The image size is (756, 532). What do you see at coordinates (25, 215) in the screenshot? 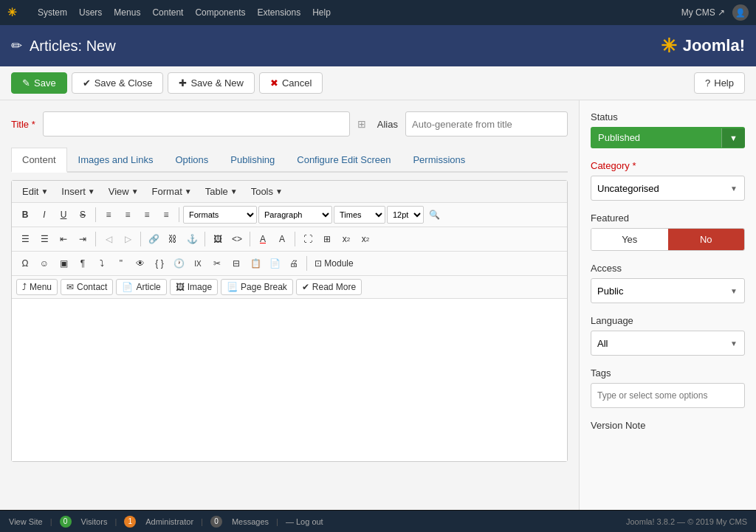
I see `bold-button: B` at bounding box center [25, 215].